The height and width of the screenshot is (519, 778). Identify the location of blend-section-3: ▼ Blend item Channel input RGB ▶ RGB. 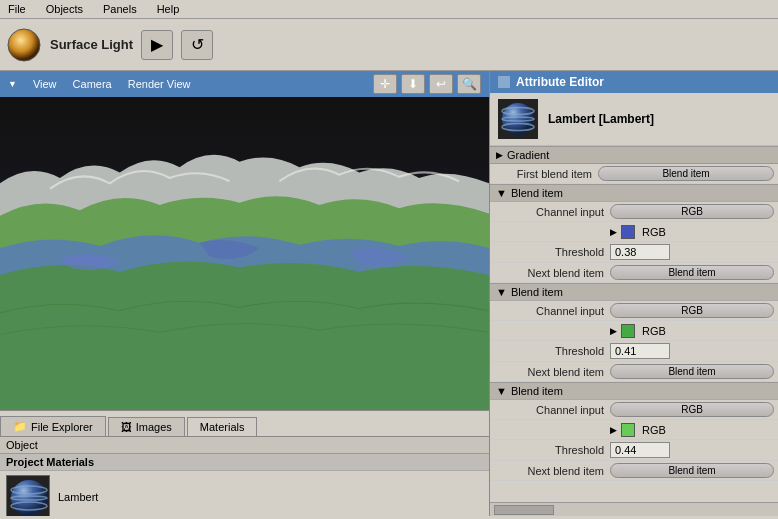
(634, 432).